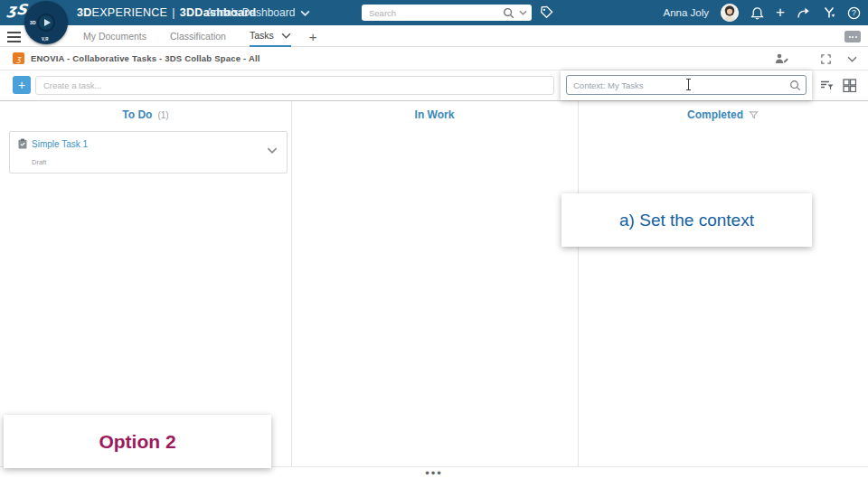  What do you see at coordinates (780, 13) in the screenshot?
I see `add-content-icon: +` at bounding box center [780, 13].